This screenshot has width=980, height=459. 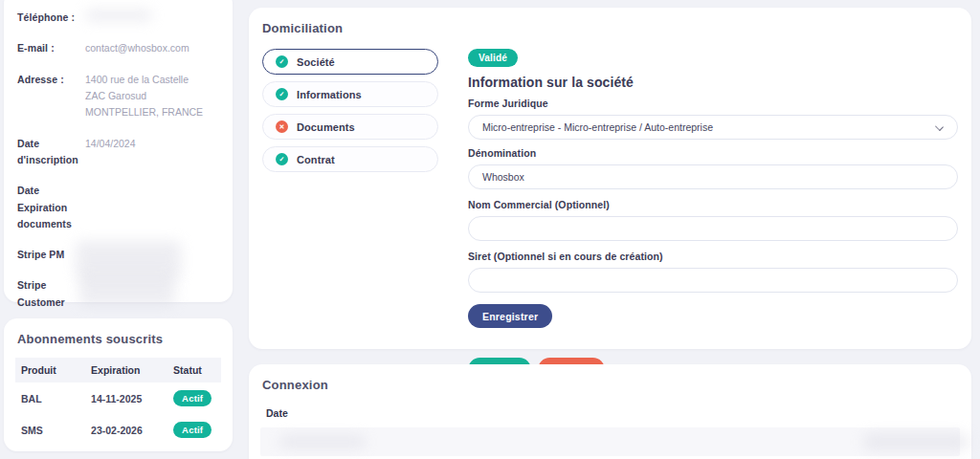 What do you see at coordinates (713, 205) in the screenshot?
I see `nom-commercial-label: Nom Commercial (Optionnel)` at bounding box center [713, 205].